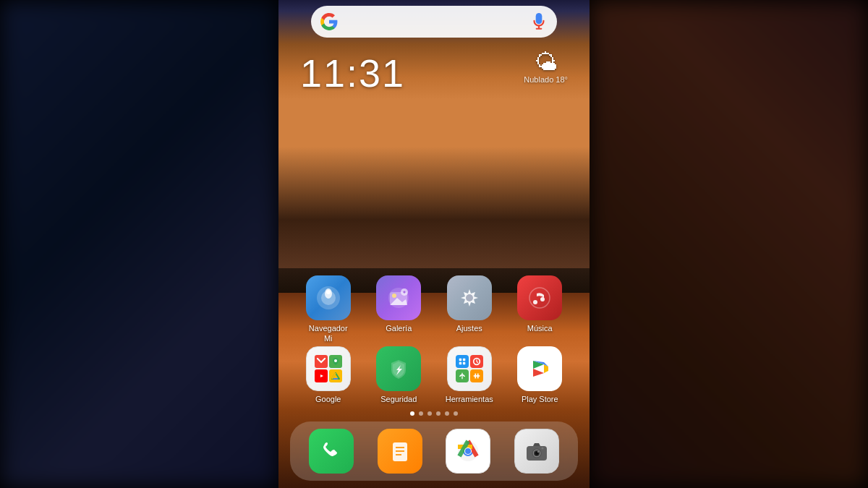 Image resolution: width=868 pixels, height=488 pixels. Describe the element at coordinates (399, 399) in the screenshot. I see `seguridad-label: Seguridad` at that location.